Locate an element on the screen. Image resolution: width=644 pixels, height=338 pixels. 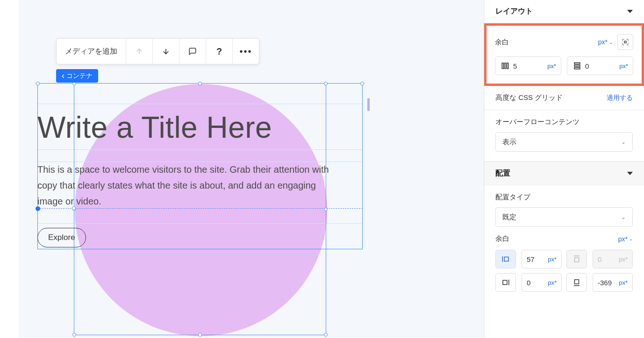
columns-icon is located at coordinates (505, 66).